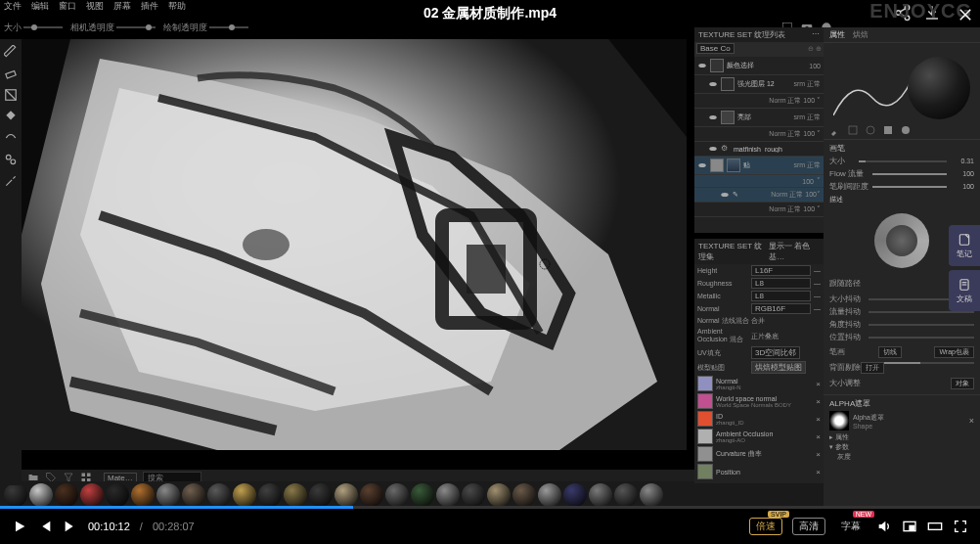 The image size is (980, 544). Describe the element at coordinates (965, 15) in the screenshot. I see `close-icon` at that location.